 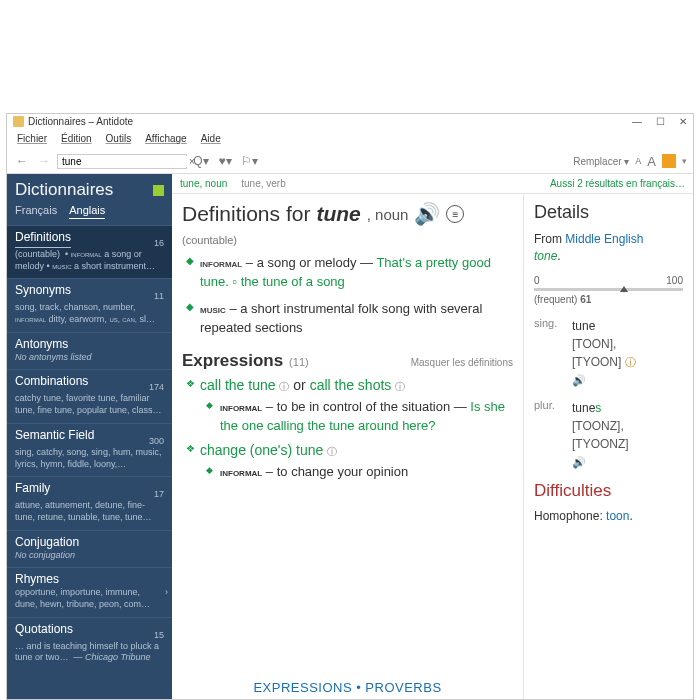 What do you see at coordinates (462, 362) in the screenshot?
I see `mask-definitions: Masquer les définitions` at bounding box center [462, 362].